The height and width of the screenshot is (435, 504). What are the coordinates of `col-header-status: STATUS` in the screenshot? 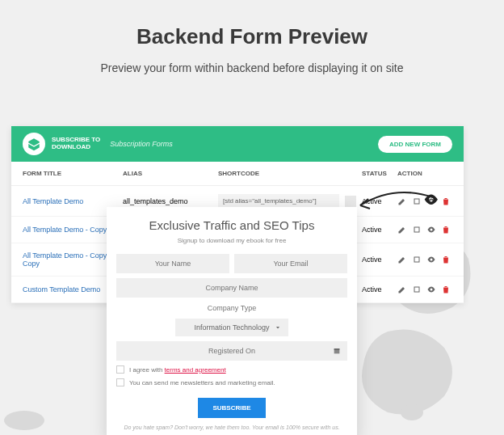 It's located at (380, 173).